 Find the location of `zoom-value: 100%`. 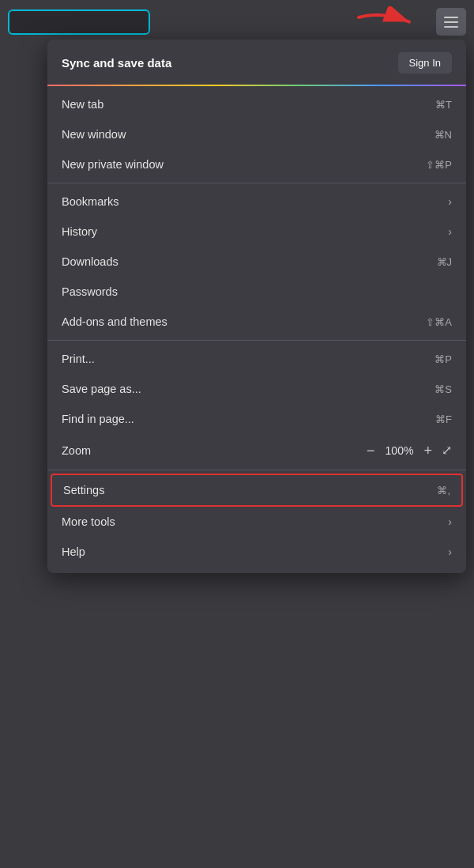

zoom-value: 100% is located at coordinates (399, 451).